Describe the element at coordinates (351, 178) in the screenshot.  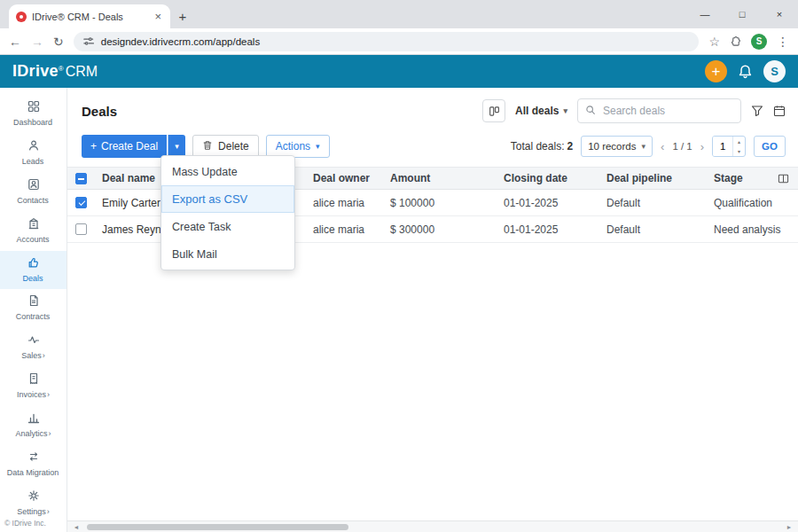
I see `col-header-deal-owner: Deal owner` at that location.